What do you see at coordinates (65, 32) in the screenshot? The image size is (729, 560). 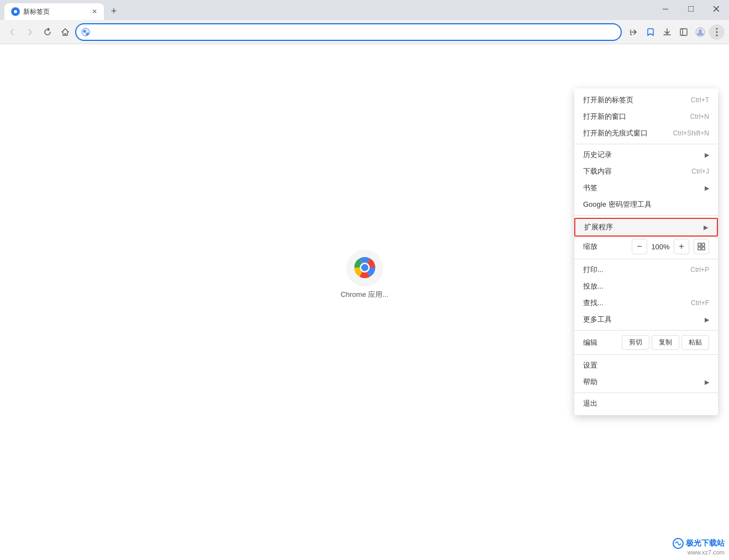 I see `home-button` at bounding box center [65, 32].